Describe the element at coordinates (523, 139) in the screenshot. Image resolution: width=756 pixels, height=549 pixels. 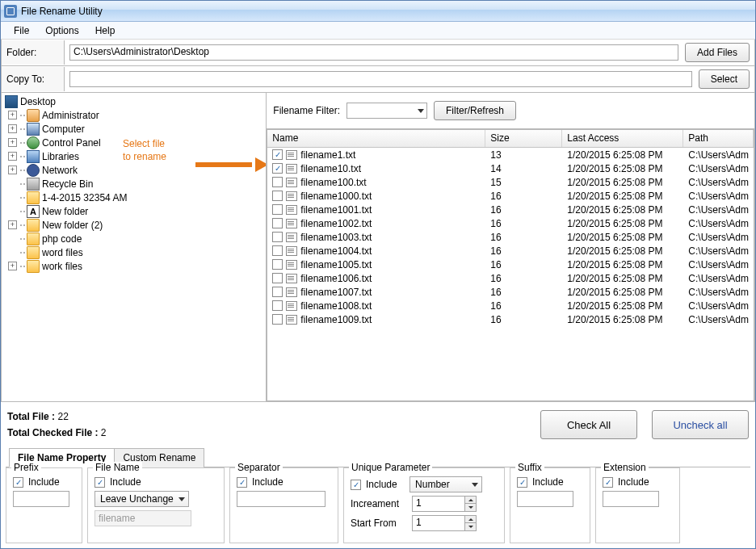
I see `col-size: Size` at that location.